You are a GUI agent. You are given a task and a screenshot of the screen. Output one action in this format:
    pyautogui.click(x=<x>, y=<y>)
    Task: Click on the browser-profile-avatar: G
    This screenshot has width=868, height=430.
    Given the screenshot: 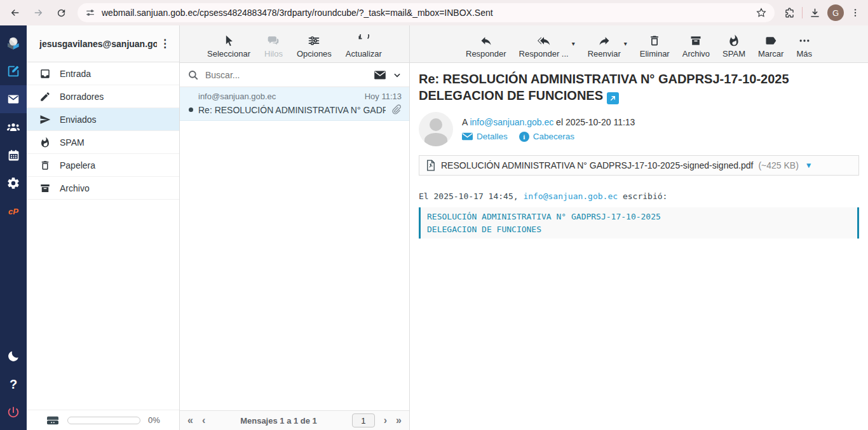 What is the action you would take?
    pyautogui.click(x=836, y=13)
    